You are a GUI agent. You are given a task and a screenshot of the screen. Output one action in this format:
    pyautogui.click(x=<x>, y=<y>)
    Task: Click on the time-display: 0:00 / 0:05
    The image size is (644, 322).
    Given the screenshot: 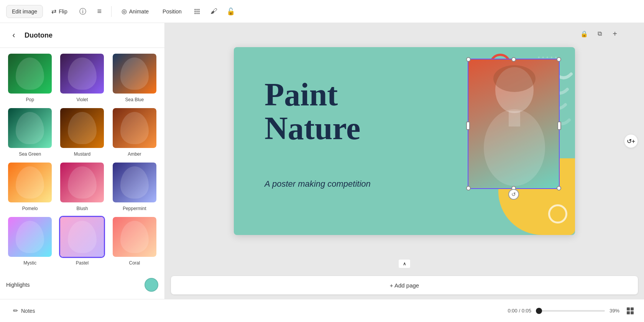 What is the action you would take?
    pyautogui.click(x=519, y=310)
    